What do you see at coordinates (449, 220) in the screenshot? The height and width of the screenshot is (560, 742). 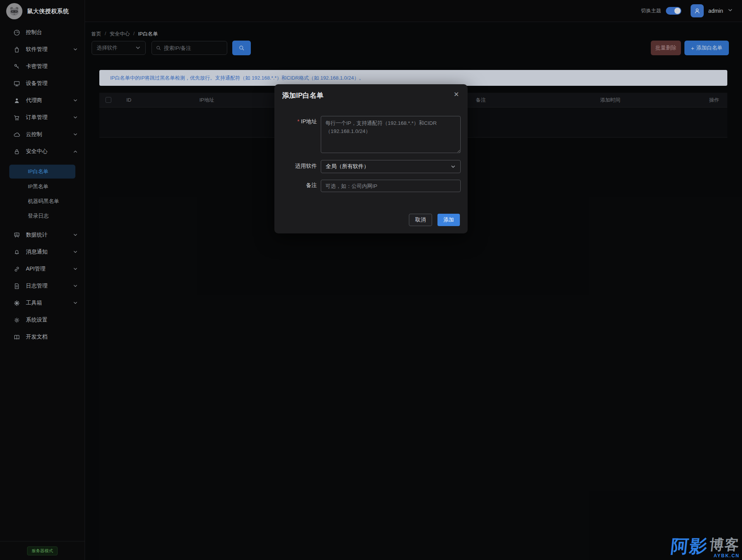 I see `confirm-add-button: 添加` at bounding box center [449, 220].